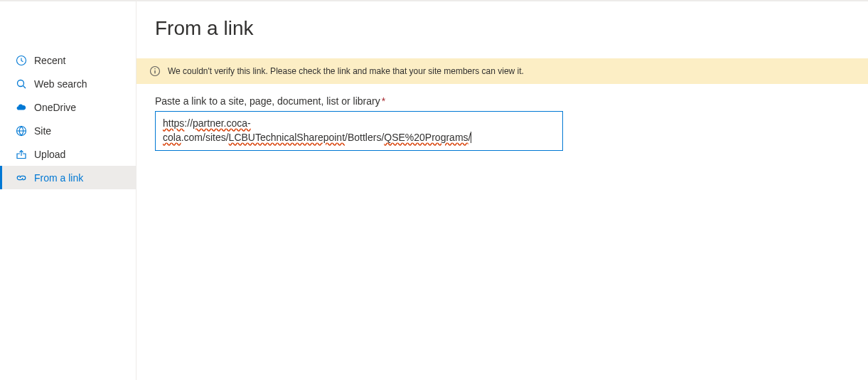  I want to click on cloud-icon, so click(21, 107).